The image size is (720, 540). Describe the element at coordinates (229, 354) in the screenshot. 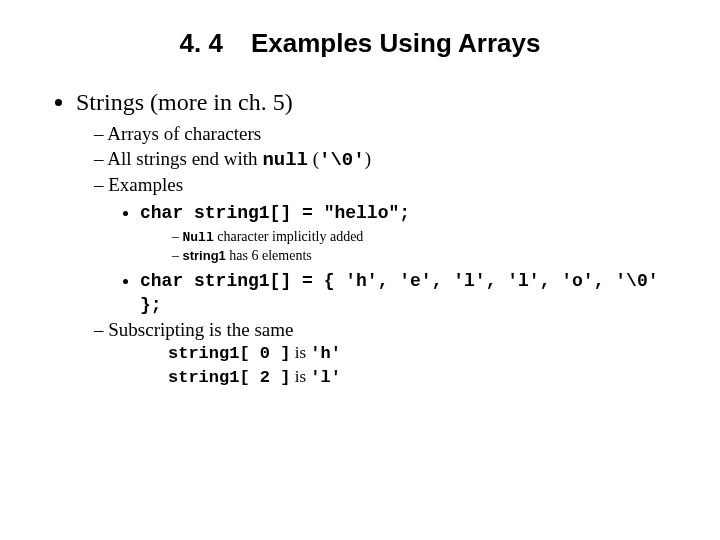

I see `code: string1[ 0 ]` at that location.